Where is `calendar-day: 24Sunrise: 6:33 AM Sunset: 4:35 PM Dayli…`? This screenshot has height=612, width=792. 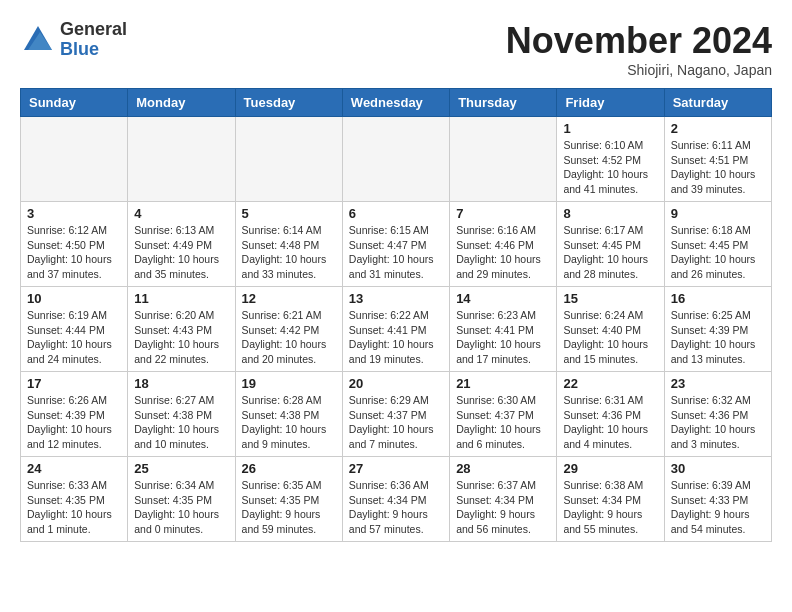 calendar-day: 24Sunrise: 6:33 AM Sunset: 4:35 PM Dayli… is located at coordinates (74, 500).